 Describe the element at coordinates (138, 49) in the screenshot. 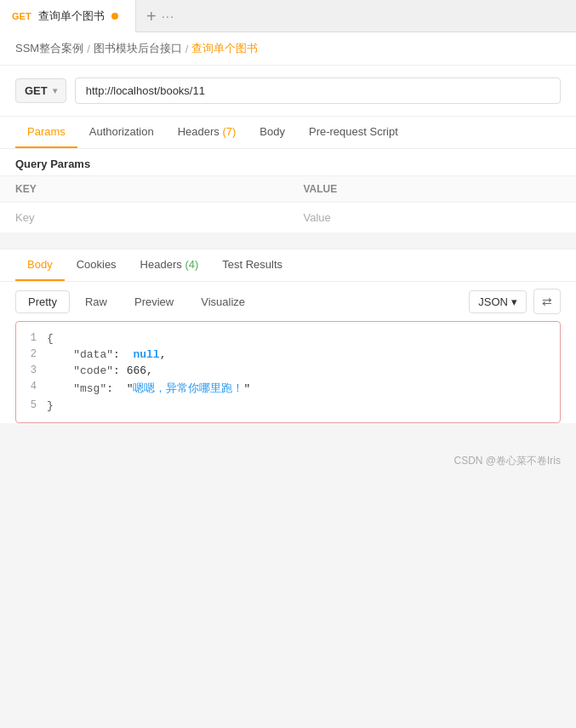

I see `breadcrumb-item-2: 图书模块后台接口` at that location.